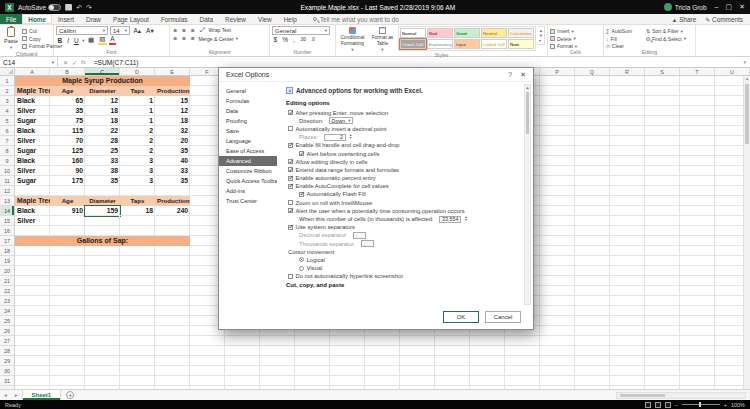  Describe the element at coordinates (138, 201) in the screenshot. I see `cell-d13: Taps` at that location.